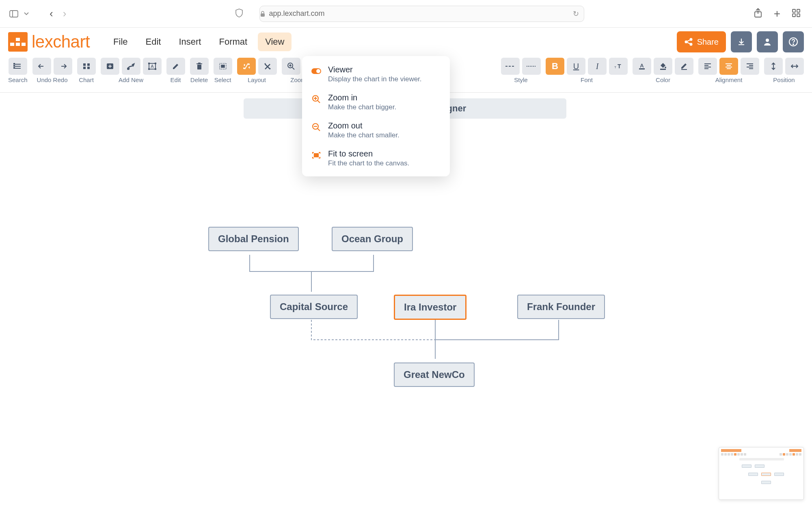 The image size is (812, 508). What do you see at coordinates (239, 14) in the screenshot?
I see `privacy-shield-icon` at bounding box center [239, 14].